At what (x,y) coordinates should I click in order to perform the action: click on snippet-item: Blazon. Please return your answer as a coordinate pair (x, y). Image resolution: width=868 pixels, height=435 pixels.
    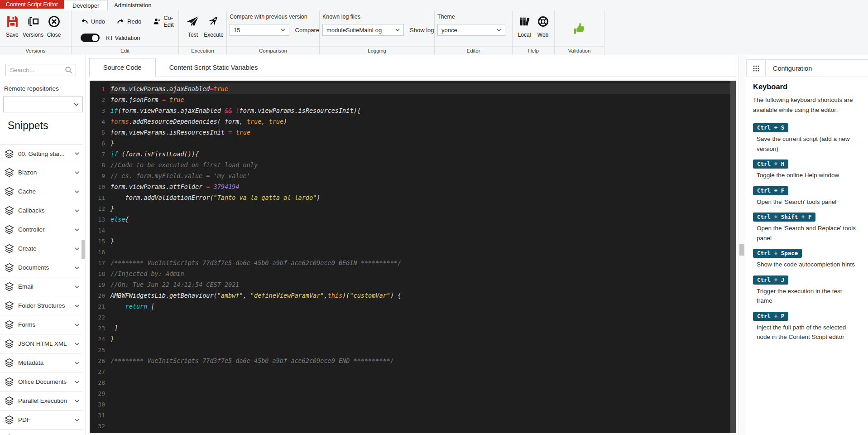
    Looking at the image, I should click on (42, 173).